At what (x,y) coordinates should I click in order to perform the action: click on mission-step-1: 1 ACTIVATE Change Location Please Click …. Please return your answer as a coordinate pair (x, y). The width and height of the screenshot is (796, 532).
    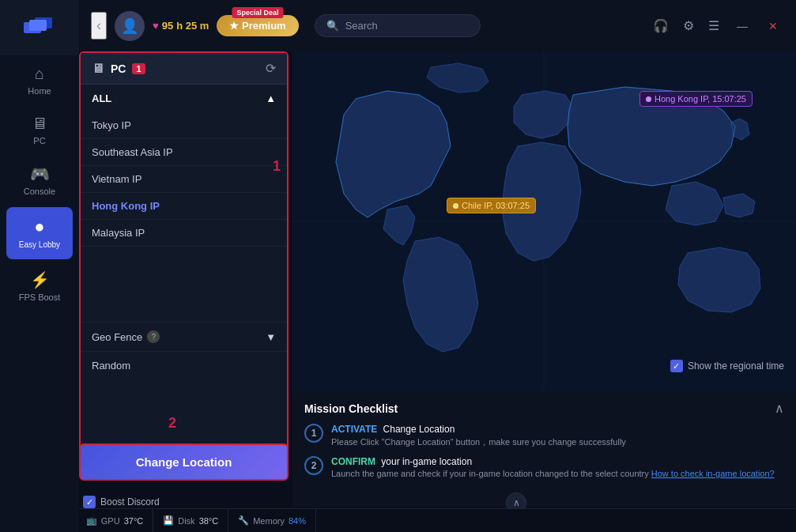
    Looking at the image, I should click on (544, 436).